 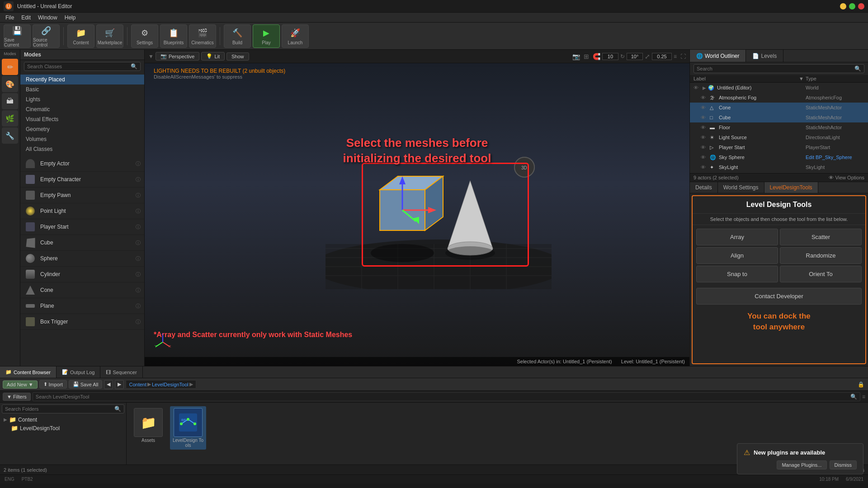 I want to click on orient-to-tool-button: Orient To, so click(x=821, y=274).